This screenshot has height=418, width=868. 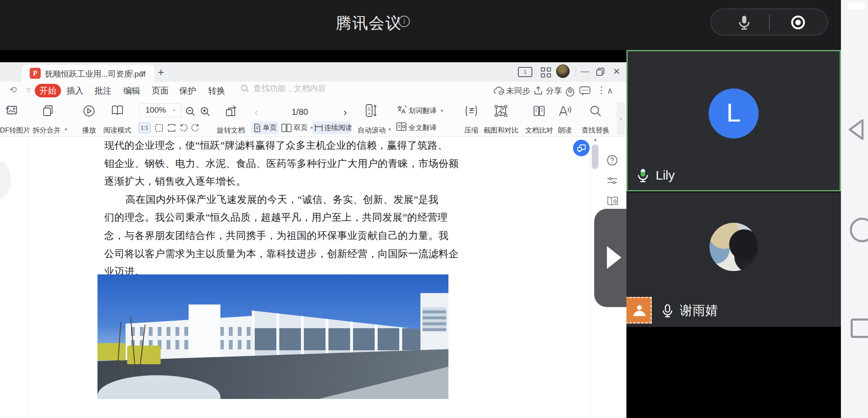 What do you see at coordinates (89, 111) in the screenshot?
I see `play-icon` at bounding box center [89, 111].